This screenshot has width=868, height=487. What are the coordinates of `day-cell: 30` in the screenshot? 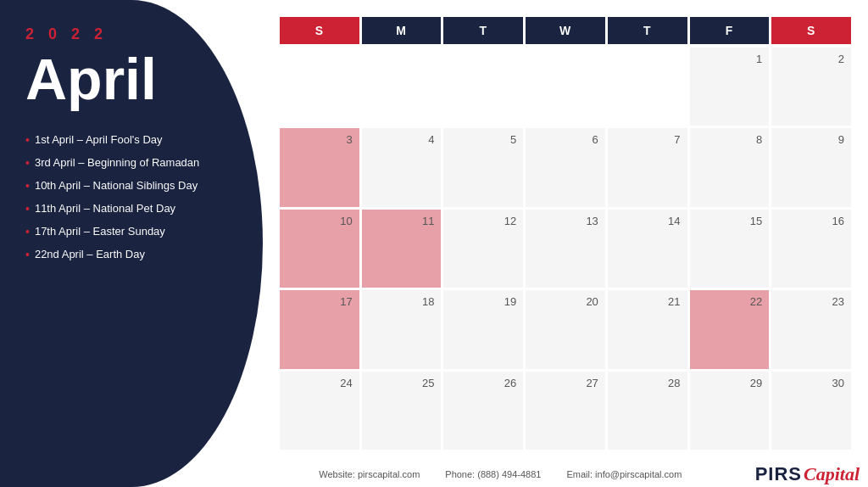 It's located at (811, 411).